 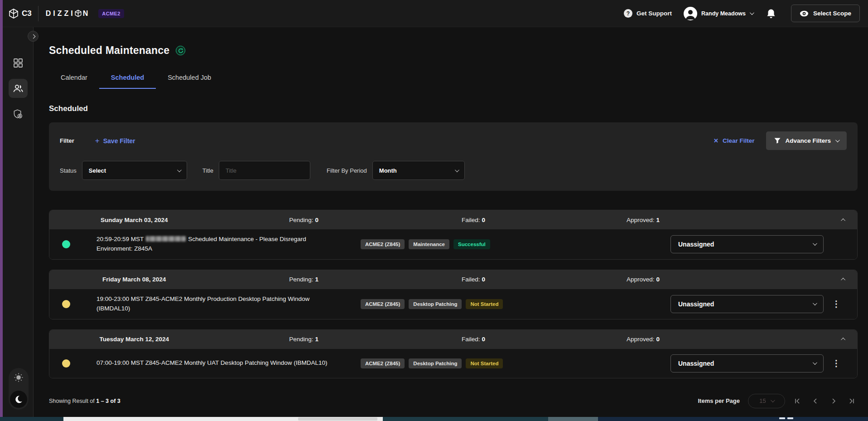 I want to click on next-page-button, so click(x=834, y=401).